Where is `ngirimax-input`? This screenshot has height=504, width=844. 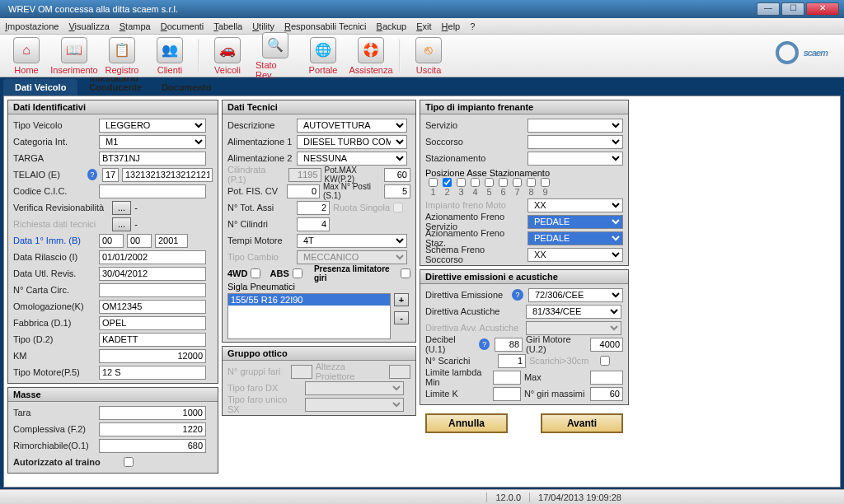 ngirimax-input is located at coordinates (607, 394).